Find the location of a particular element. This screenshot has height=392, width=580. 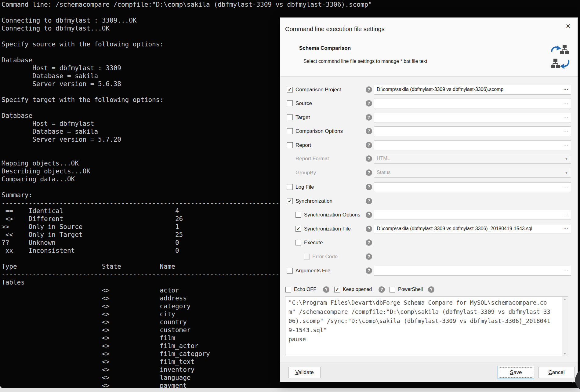

dialog-description: Select command line file settings to man… is located at coordinates (365, 61).